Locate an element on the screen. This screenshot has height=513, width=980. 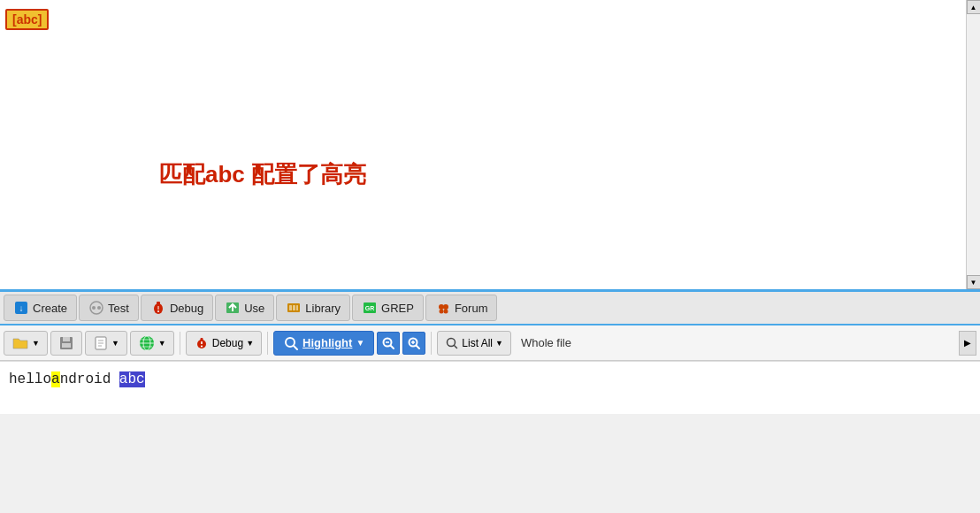
whole-file-label: Whole file is located at coordinates (547, 343).